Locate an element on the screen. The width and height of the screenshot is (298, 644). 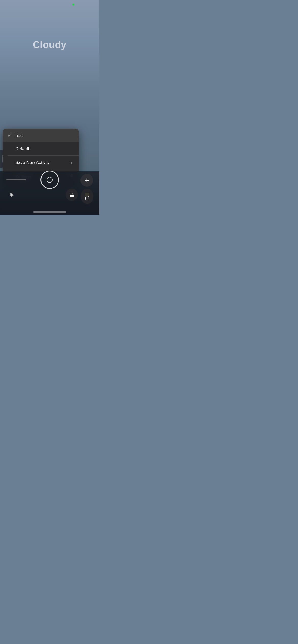
lock-button is located at coordinates (72, 195).